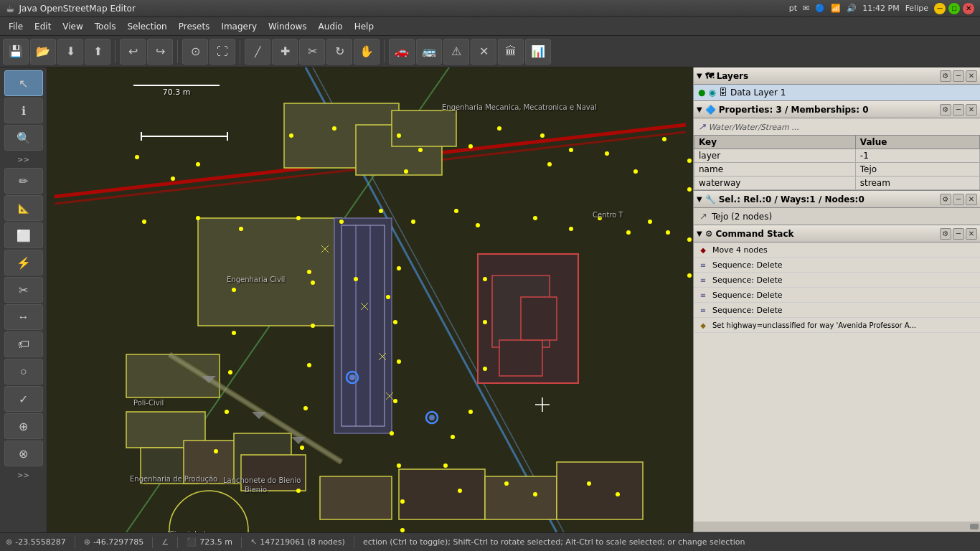 The height and width of the screenshot is (551, 980). What do you see at coordinates (43, 52) in the screenshot?
I see `open-button: 📂` at bounding box center [43, 52].